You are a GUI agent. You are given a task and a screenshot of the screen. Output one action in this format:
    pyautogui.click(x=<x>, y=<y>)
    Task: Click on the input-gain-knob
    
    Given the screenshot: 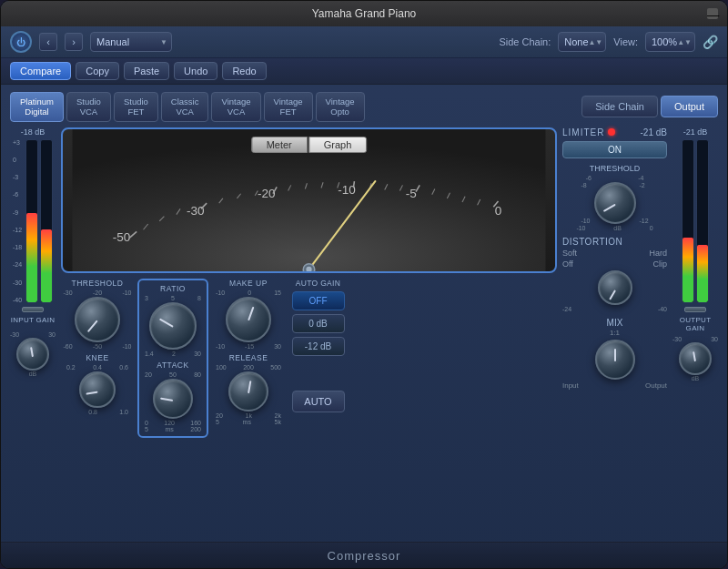 What is the action you would take?
    pyautogui.click(x=33, y=354)
    